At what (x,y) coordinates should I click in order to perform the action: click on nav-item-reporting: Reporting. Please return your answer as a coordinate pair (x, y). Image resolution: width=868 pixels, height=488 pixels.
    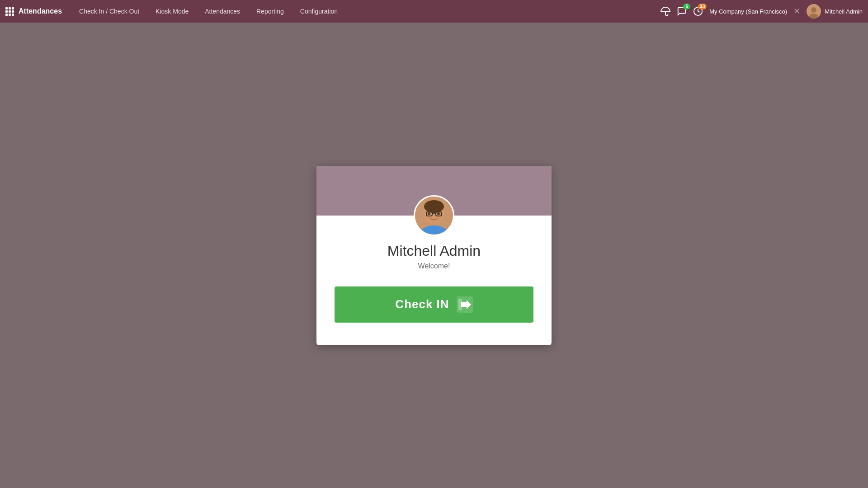
    Looking at the image, I should click on (270, 11).